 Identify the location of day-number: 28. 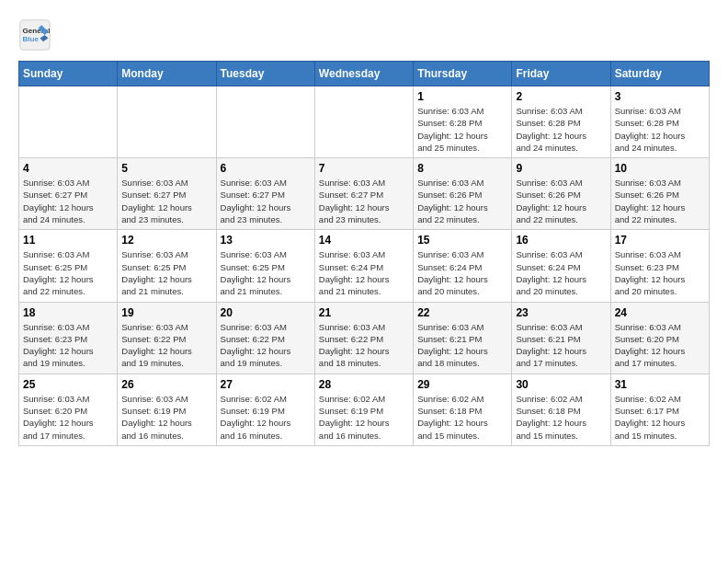
(364, 385).